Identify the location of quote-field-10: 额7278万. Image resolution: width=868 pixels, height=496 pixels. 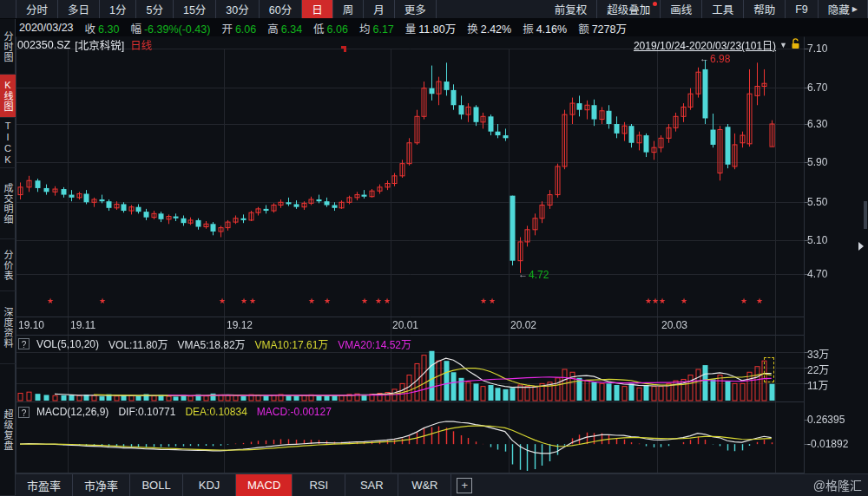
(602, 28).